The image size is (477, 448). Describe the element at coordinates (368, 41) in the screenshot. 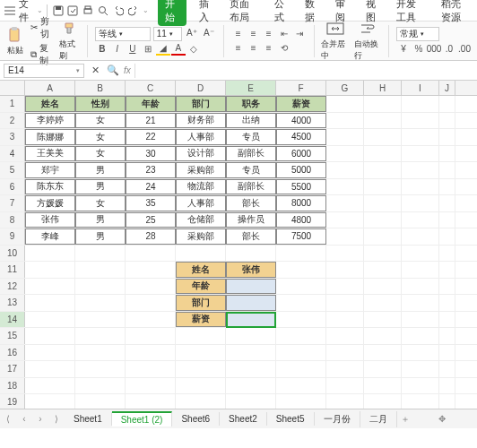

I see `wrap-button: 自动换行` at that location.